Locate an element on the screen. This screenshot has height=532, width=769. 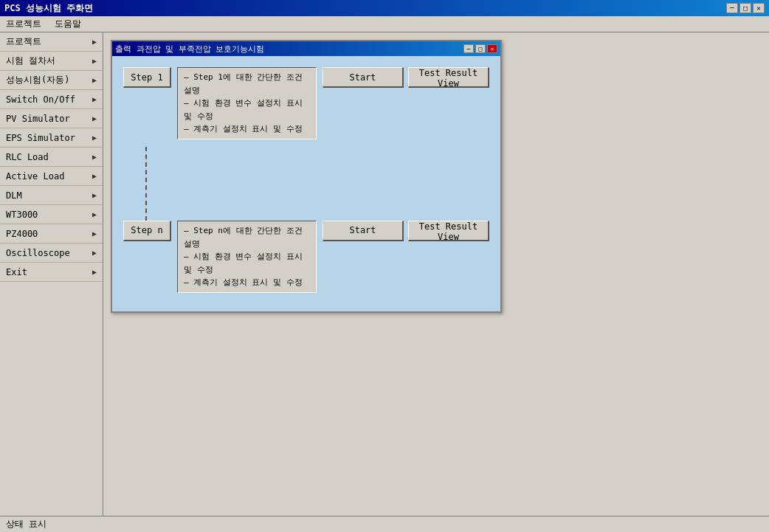
sidebar-arrow-0: ▶ is located at coordinates (94, 41).